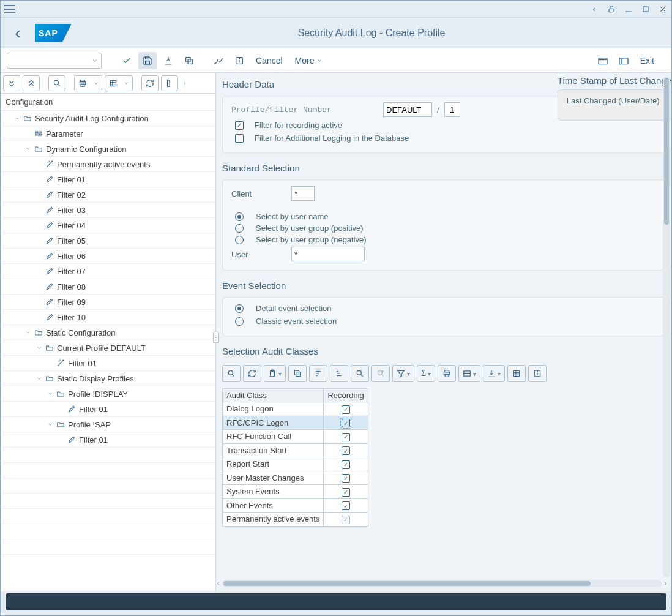 The height and width of the screenshot is (616, 672). I want to click on export-button, so click(113, 83).